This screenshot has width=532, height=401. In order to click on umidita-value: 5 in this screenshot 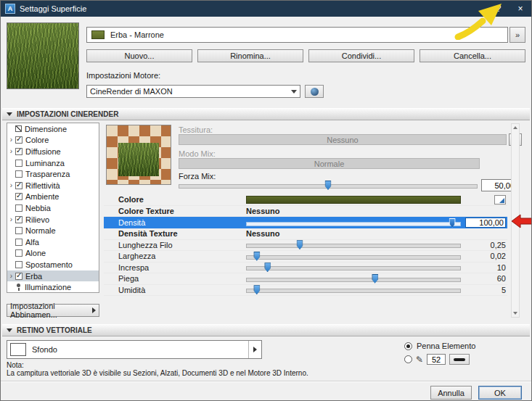, I will do `click(484, 290)`.